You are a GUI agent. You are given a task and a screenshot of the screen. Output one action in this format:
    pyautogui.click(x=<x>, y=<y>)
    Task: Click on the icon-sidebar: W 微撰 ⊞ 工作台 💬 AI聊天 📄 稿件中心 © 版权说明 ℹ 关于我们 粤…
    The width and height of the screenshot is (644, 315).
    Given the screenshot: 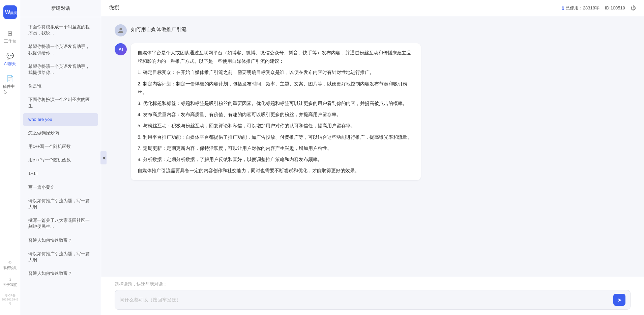 What is the action you would take?
    pyautogui.click(x=10, y=157)
    